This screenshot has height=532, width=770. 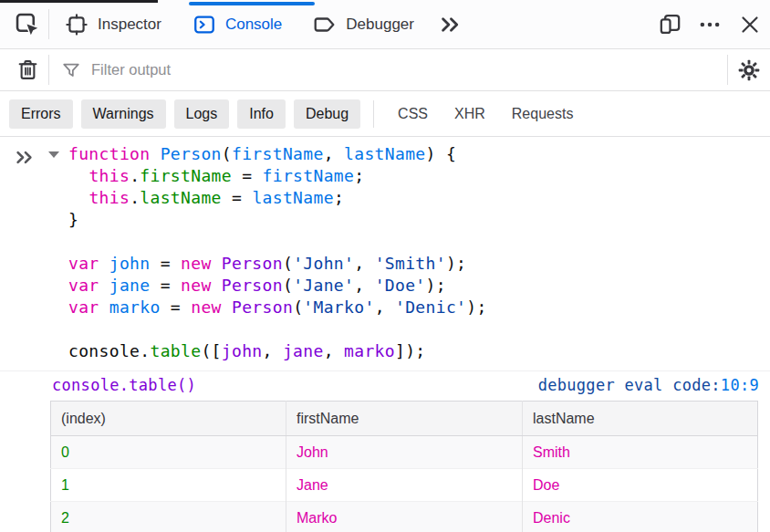 I want to click on active-tab-indicator, so click(x=252, y=4).